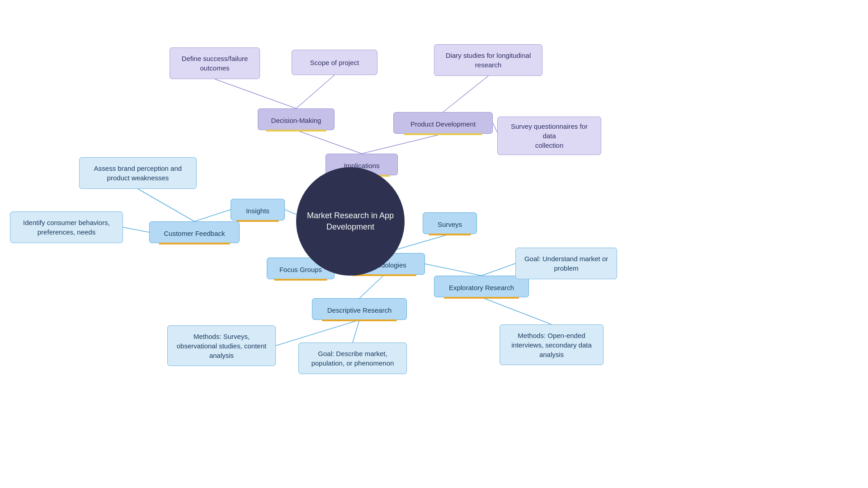 This screenshot has width=868, height=488. I want to click on node-box-define_success: Define success/failure outcomes, so click(215, 63).